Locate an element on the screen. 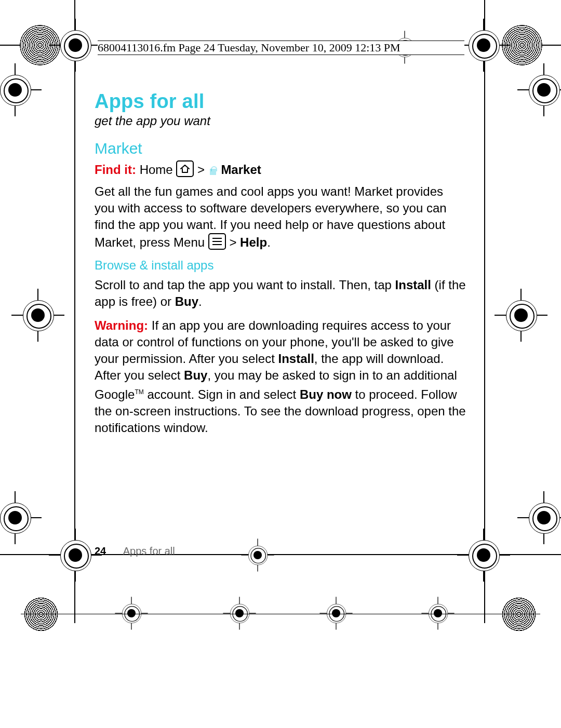 The image size is (561, 728). find-it-line: Find it: Home > Market is located at coordinates (280, 169).